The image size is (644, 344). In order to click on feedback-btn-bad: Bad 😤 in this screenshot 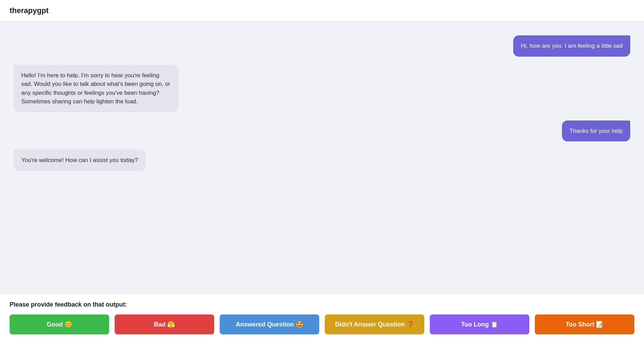, I will do `click(164, 324)`.